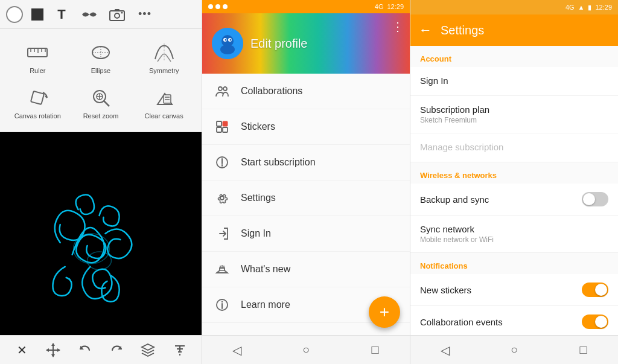 The width and height of the screenshot is (618, 364). Describe the element at coordinates (180, 350) in the screenshot. I see `more-bottom-icon` at that location.